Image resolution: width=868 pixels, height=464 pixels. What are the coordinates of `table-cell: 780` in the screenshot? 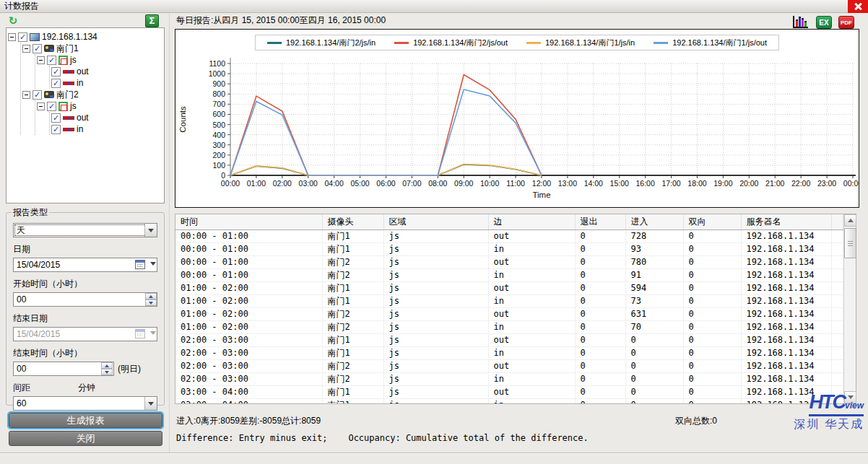 It's located at (654, 262).